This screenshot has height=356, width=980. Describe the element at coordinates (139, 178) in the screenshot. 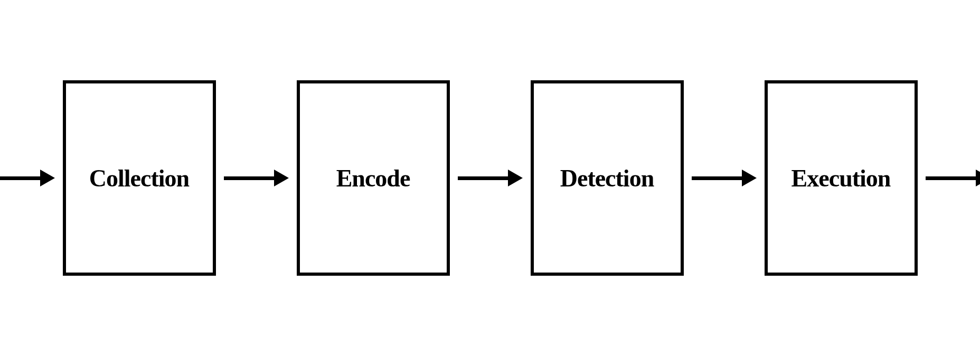

I see `flow-box-collection: Collection` at that location.